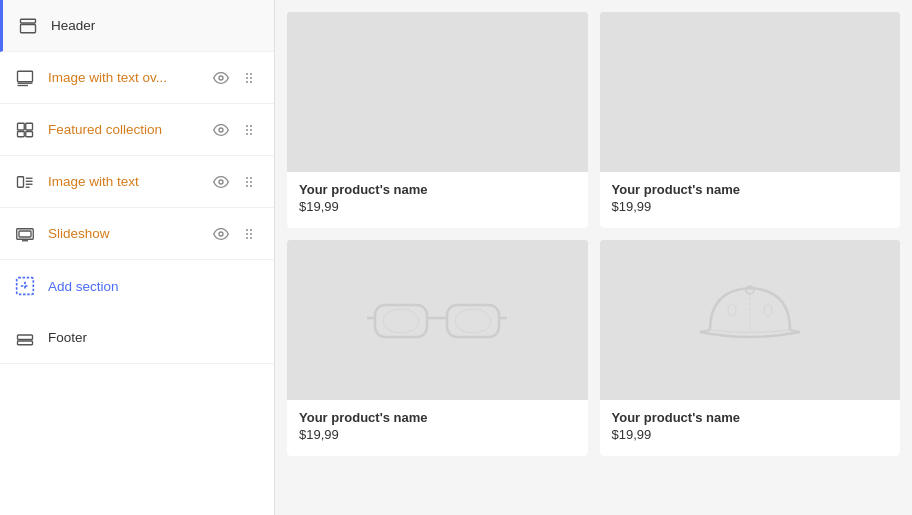 This screenshot has height=515, width=912. Describe the element at coordinates (750, 434) in the screenshot. I see `product-price-4: $19,99` at that location.